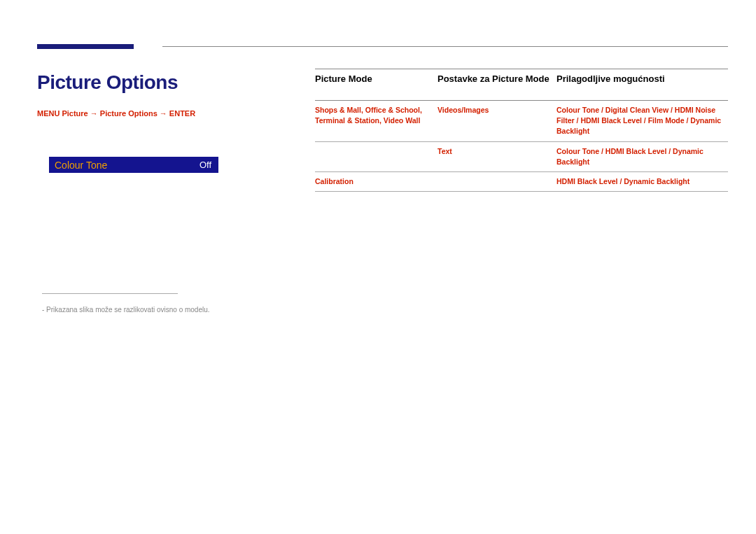  I want to click on cell-mode, so click(377, 157).